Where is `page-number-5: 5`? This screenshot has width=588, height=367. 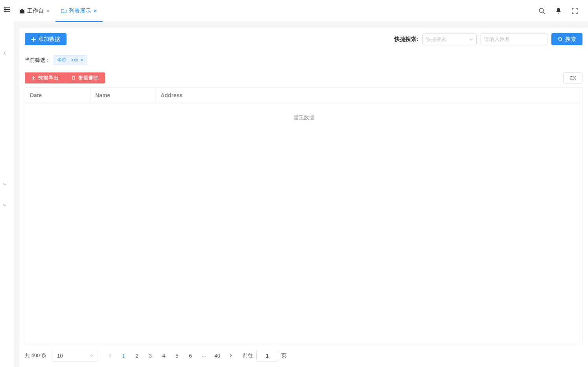
page-number-5: 5 is located at coordinates (177, 356).